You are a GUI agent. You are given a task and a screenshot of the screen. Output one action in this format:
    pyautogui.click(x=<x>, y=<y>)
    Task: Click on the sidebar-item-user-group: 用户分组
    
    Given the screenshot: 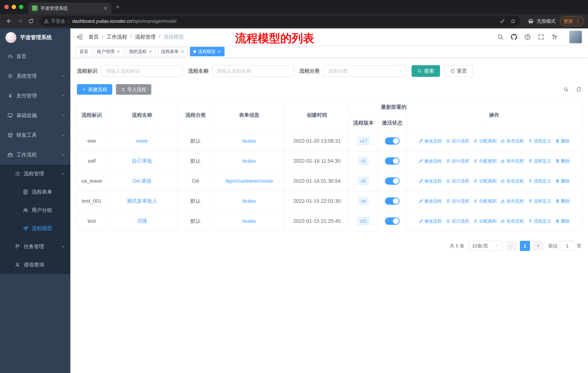 What is the action you would take?
    pyautogui.click(x=35, y=210)
    